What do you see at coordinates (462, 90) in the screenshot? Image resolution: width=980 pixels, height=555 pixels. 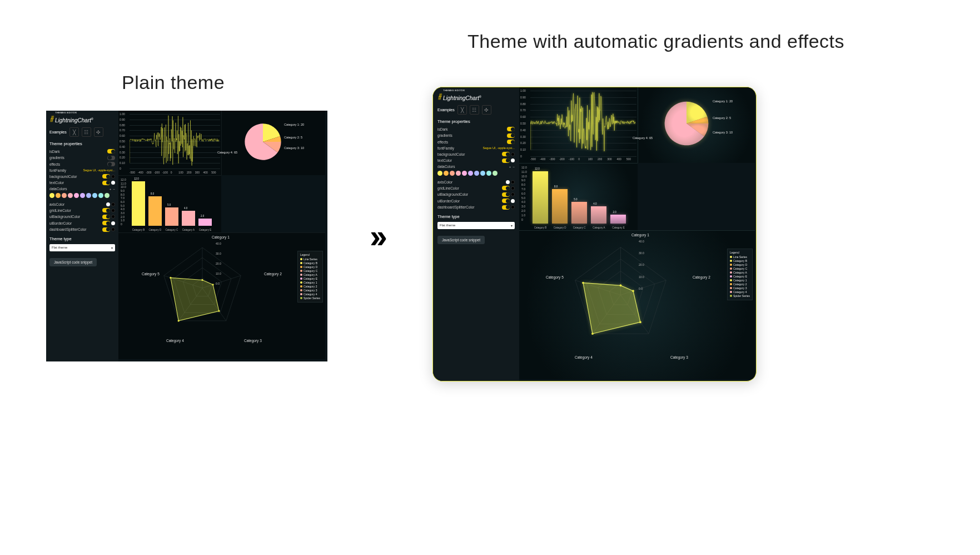 I see `logo-badge: THEMES EDITOR` at bounding box center [462, 90].